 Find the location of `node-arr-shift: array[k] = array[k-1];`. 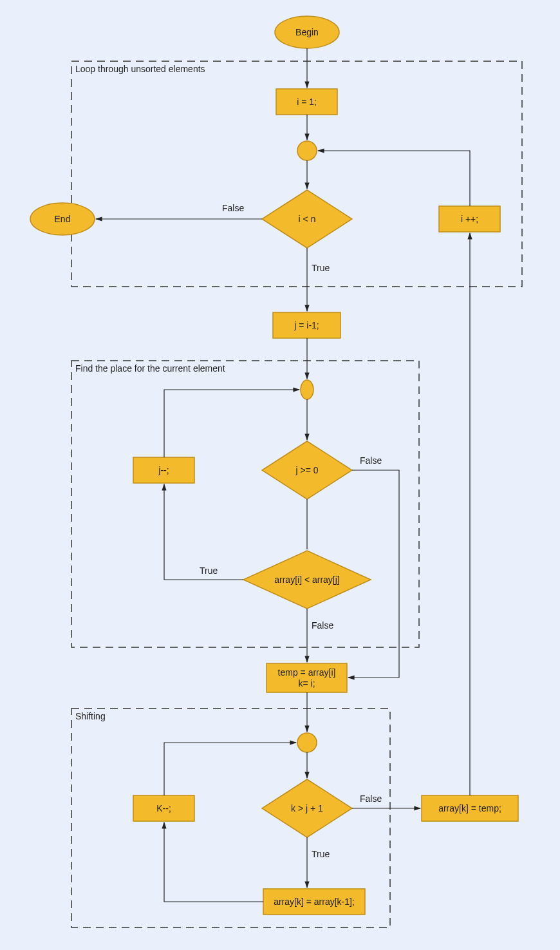

node-arr-shift: array[k] = array[k-1]; is located at coordinates (314, 902).